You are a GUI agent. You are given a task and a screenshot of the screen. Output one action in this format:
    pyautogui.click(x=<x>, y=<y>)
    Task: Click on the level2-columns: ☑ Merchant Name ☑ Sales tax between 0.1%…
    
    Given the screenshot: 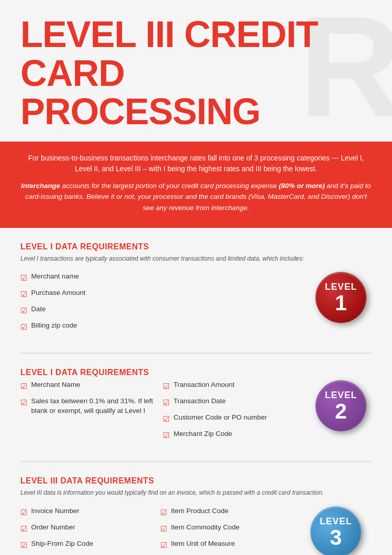 What is the action you would take?
    pyautogui.click(x=163, y=413)
    